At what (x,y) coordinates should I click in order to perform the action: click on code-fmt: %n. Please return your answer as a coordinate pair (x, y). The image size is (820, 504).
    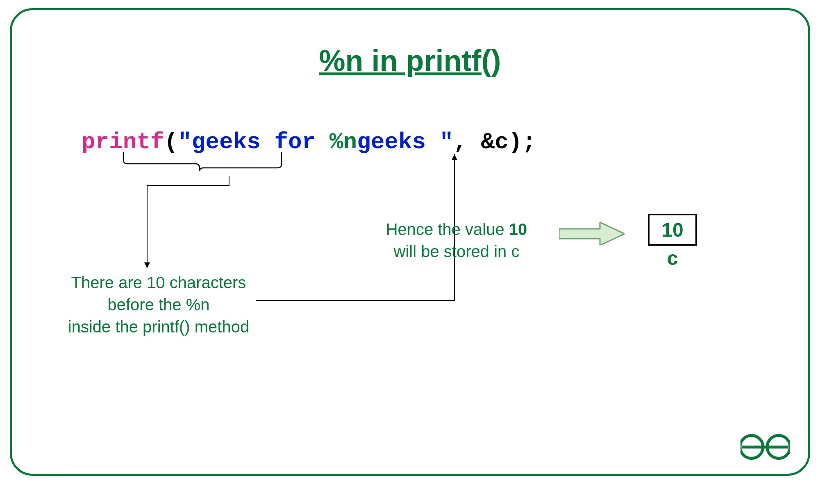
    Looking at the image, I should click on (343, 142).